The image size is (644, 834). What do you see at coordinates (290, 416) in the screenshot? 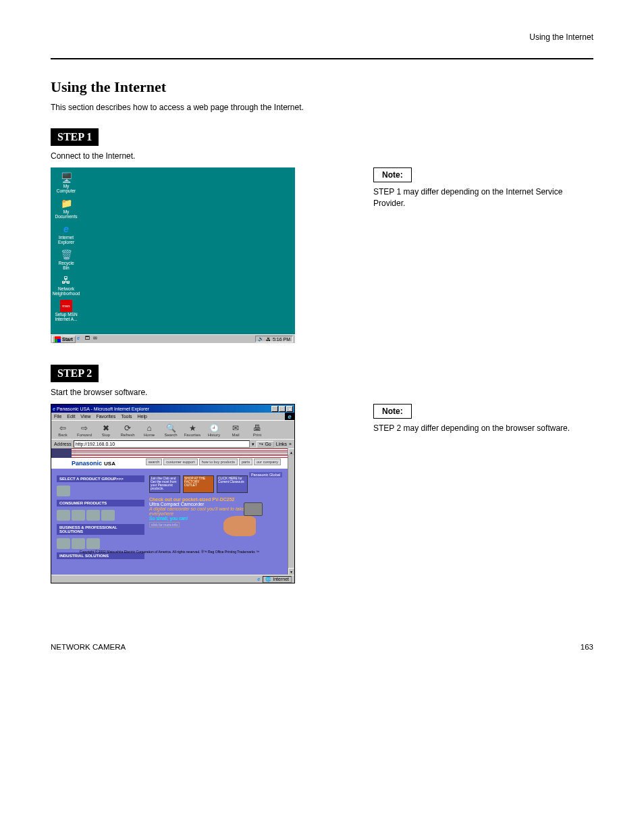
I see `ie-throbber-icon: e` at bounding box center [290, 416].